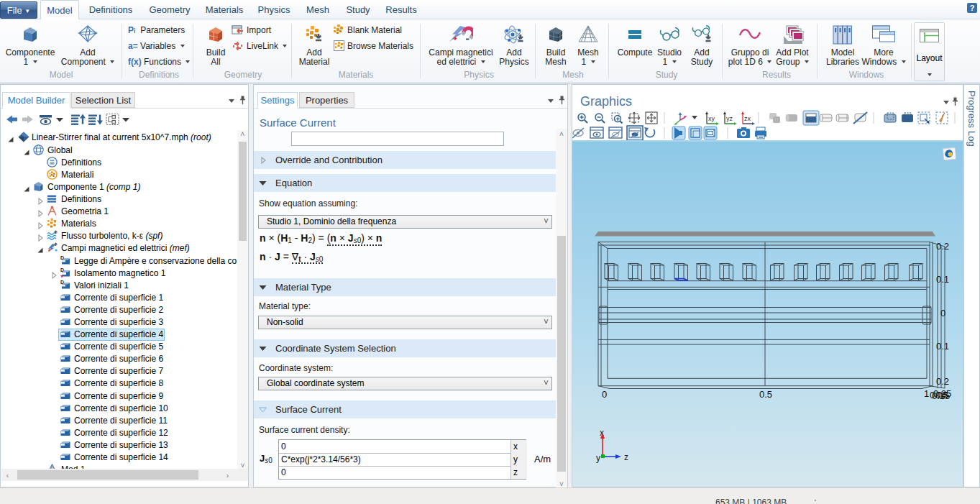 The width and height of the screenshot is (980, 504). Describe the element at coordinates (626, 457) in the screenshot. I see `svg-text: z` at that location.